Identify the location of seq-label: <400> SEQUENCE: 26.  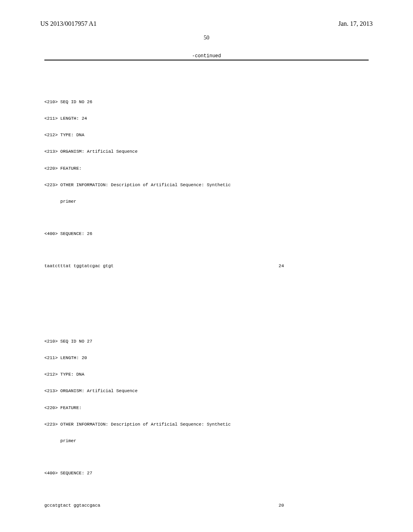
(209, 234).